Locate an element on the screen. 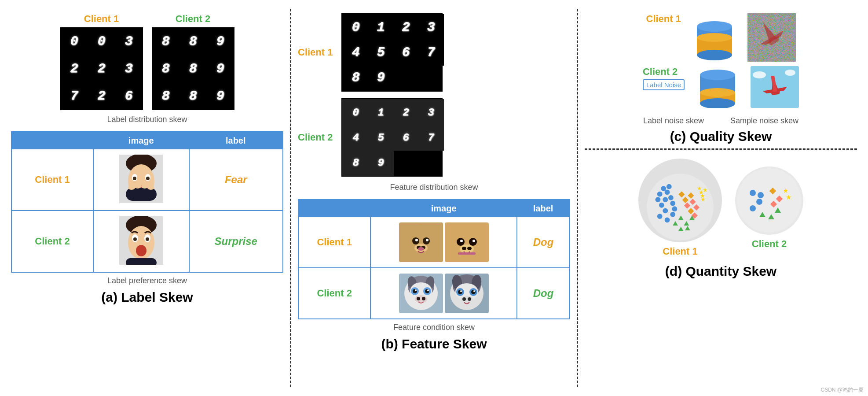  panel-a-row1-label: Fear is located at coordinates (236, 180).